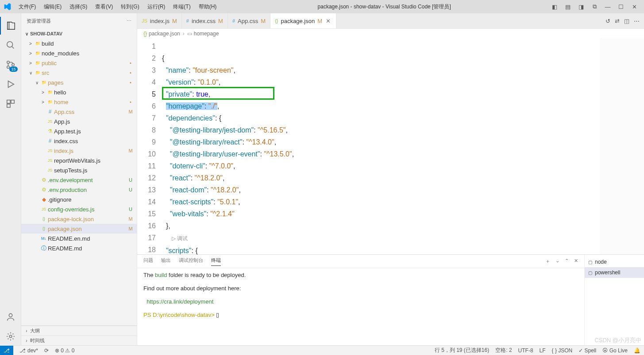 This screenshot has height=355, width=644. Describe the element at coordinates (79, 43) in the screenshot. I see `tree-row: >📁build` at that location.